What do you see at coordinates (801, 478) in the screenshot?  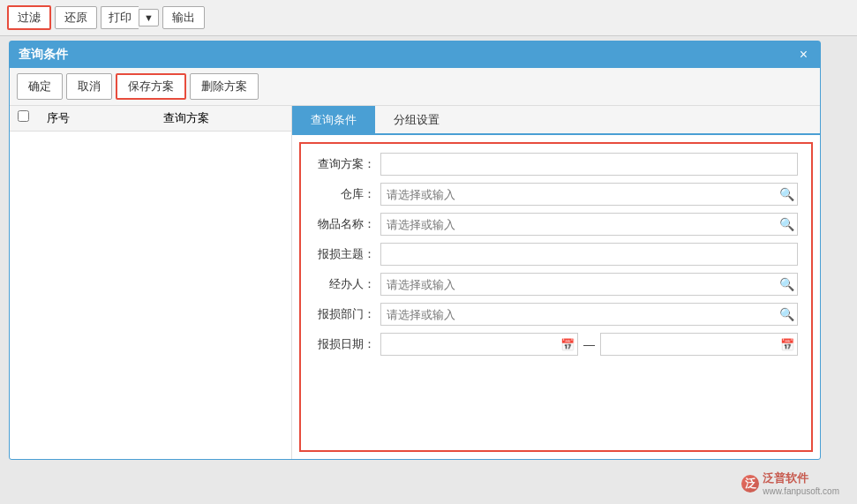 I see `branding-name: 泛普软件` at bounding box center [801, 478].